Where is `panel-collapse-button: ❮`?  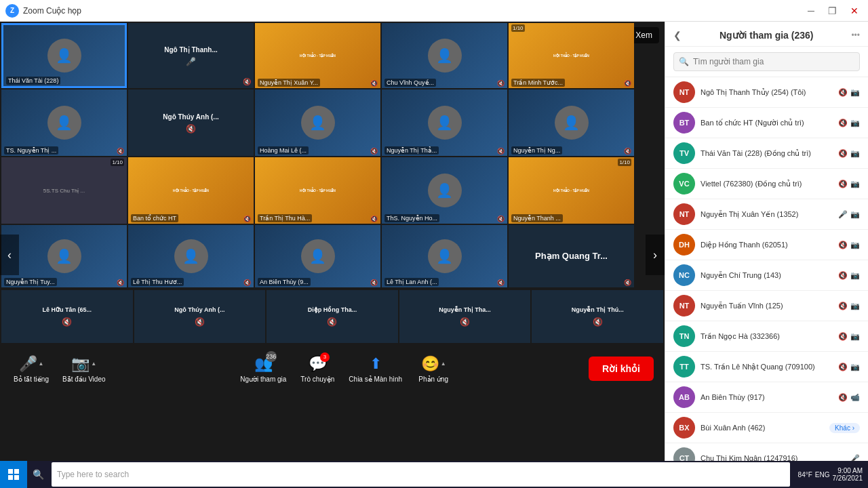 panel-collapse-button: ❮ is located at coordinates (677, 35).